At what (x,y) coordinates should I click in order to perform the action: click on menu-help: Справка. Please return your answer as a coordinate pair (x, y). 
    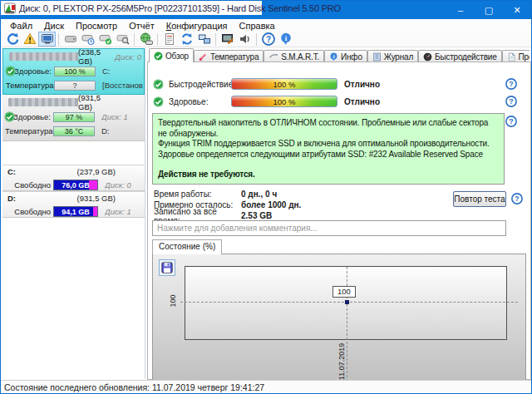
    Looking at the image, I should click on (258, 26).